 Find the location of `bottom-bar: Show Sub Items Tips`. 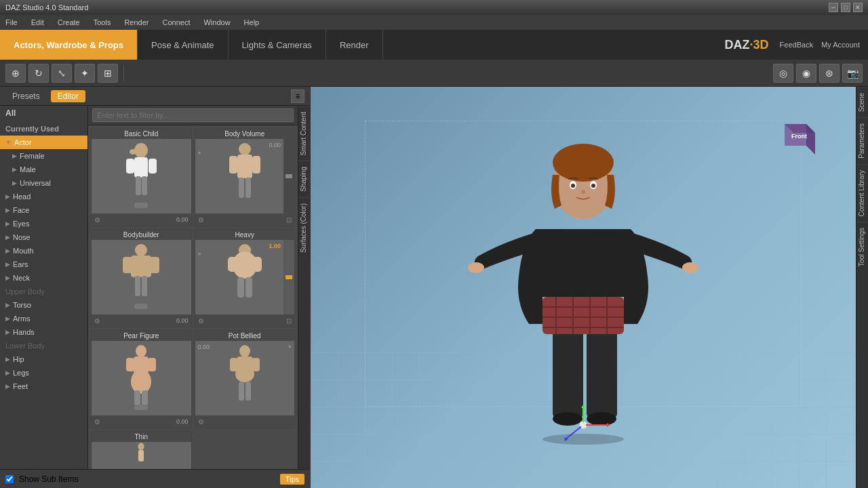

bottom-bar: Show Sub Items Tips is located at coordinates (155, 479).